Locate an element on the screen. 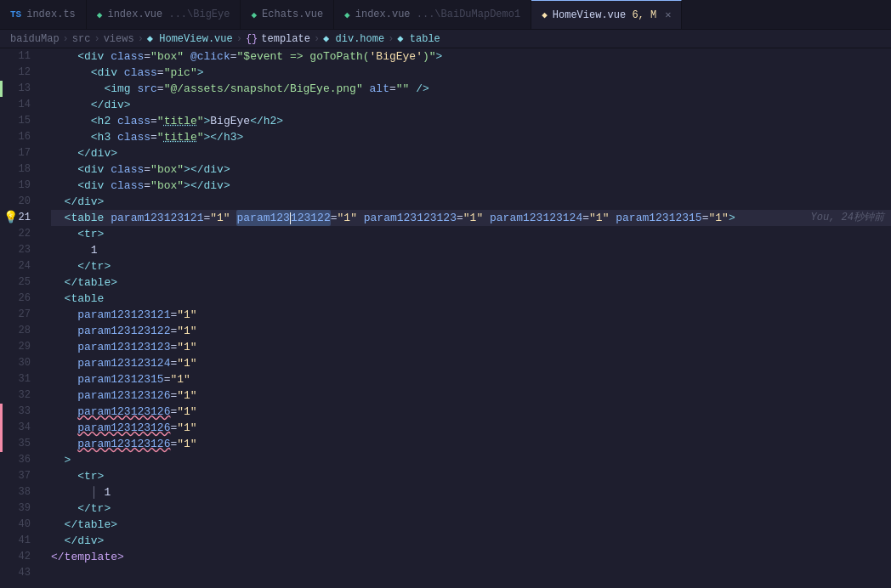  crumb-template-label: template is located at coordinates (286, 39).